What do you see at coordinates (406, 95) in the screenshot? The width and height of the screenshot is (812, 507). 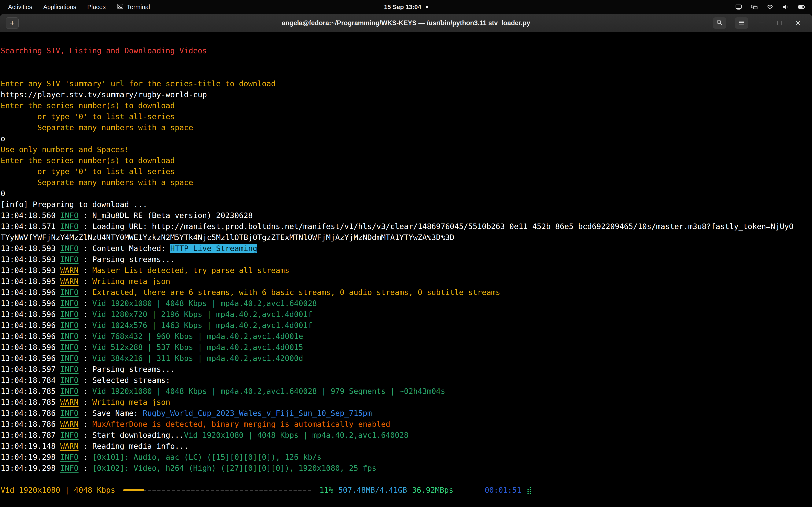 I see `terminal-line: https://player.stv.tv/summary/rugby-worl…` at bounding box center [406, 95].